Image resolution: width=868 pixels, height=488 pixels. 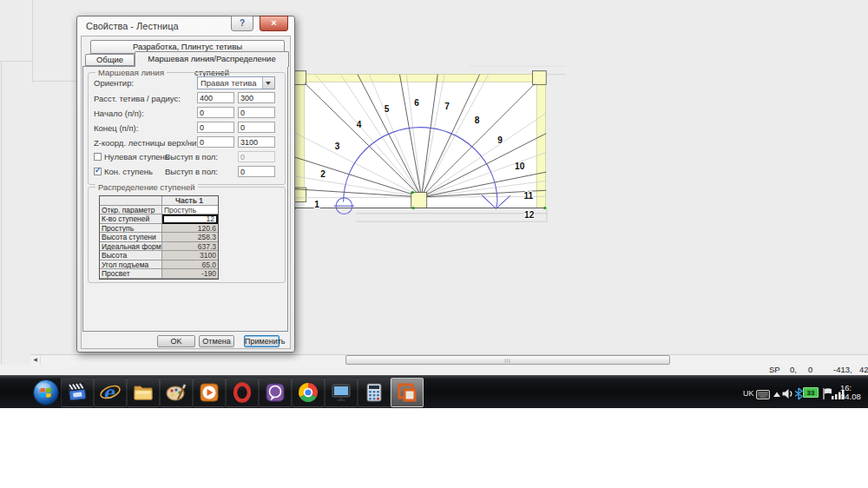 I want to click on chevron-down-icon, so click(x=268, y=83).